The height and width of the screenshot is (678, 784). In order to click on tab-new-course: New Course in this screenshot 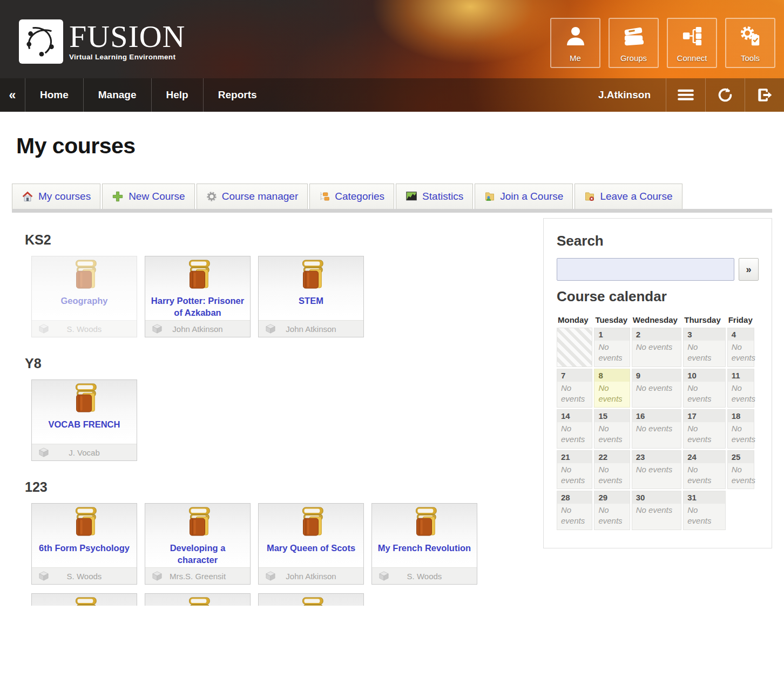, I will do `click(148, 196)`.